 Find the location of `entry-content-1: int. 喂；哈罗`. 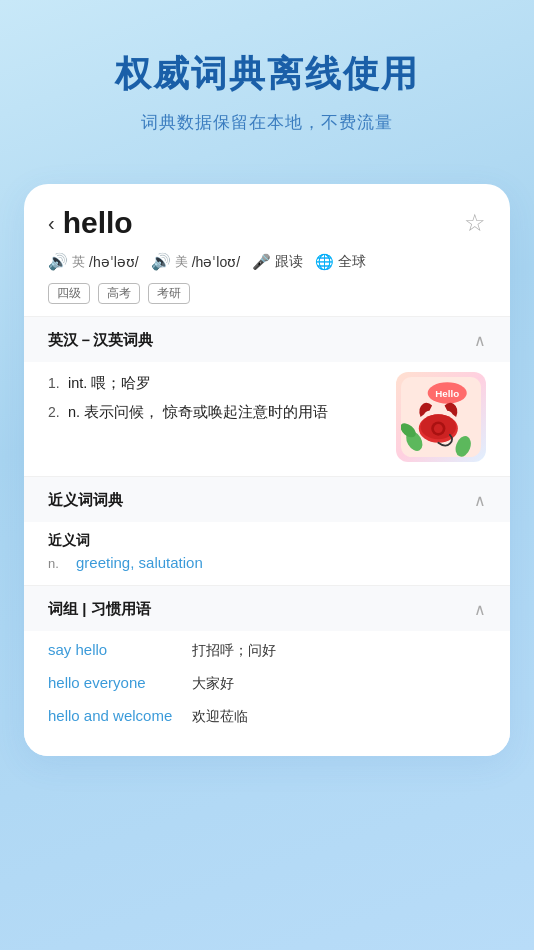

entry-content-1: int. 喂；哈罗 is located at coordinates (110, 384).